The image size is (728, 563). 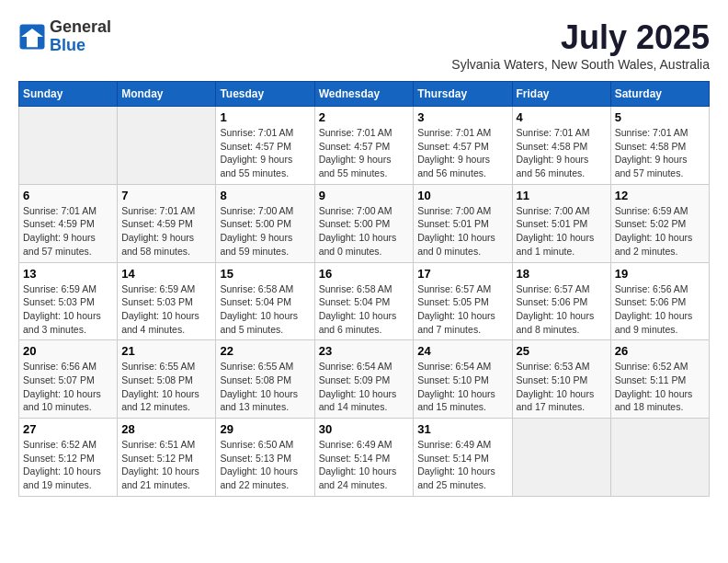 What do you see at coordinates (562, 386) in the screenshot?
I see `day-info: Sunrise: 6:53 AMSunset: 5:10 PMDaylight:…` at bounding box center [562, 386].